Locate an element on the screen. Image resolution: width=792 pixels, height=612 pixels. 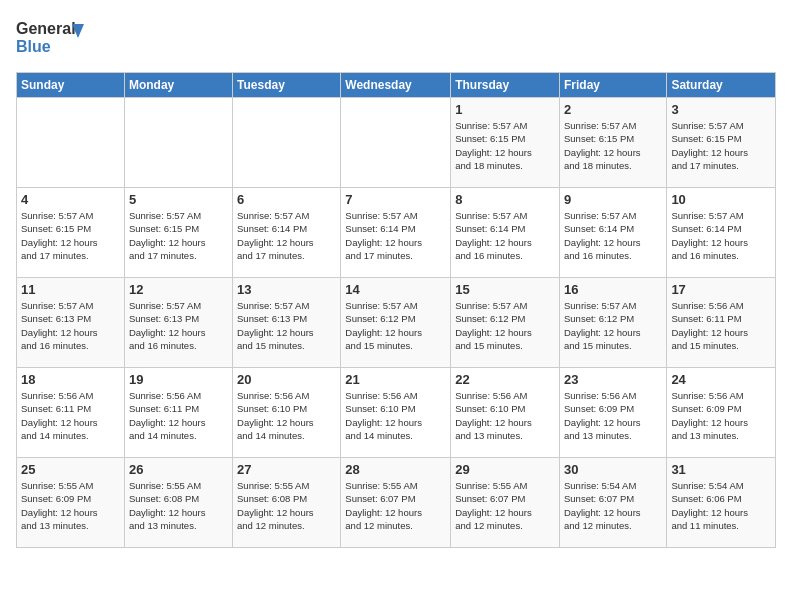
day-cell: 6Sunrise: 5:57 AM Sunset: 6:14 PM Daylig… is located at coordinates (287, 233).